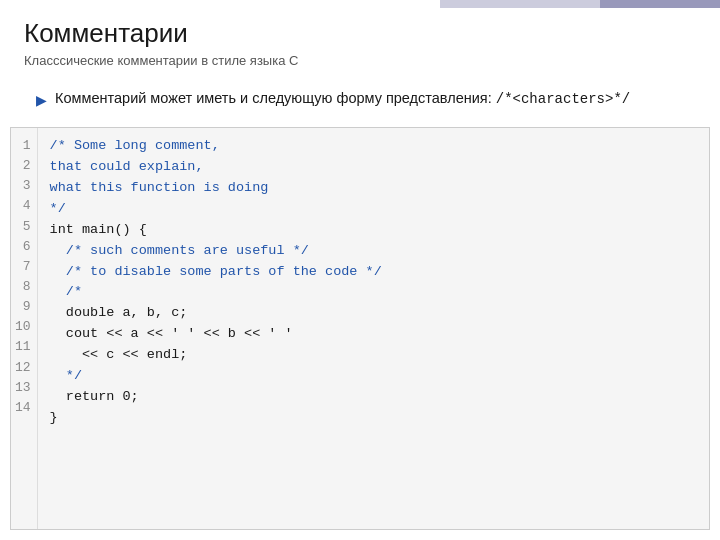 The width and height of the screenshot is (720, 540). I want to click on bullet-text: Комментарий может иметь и следующую форм…, so click(342, 99).